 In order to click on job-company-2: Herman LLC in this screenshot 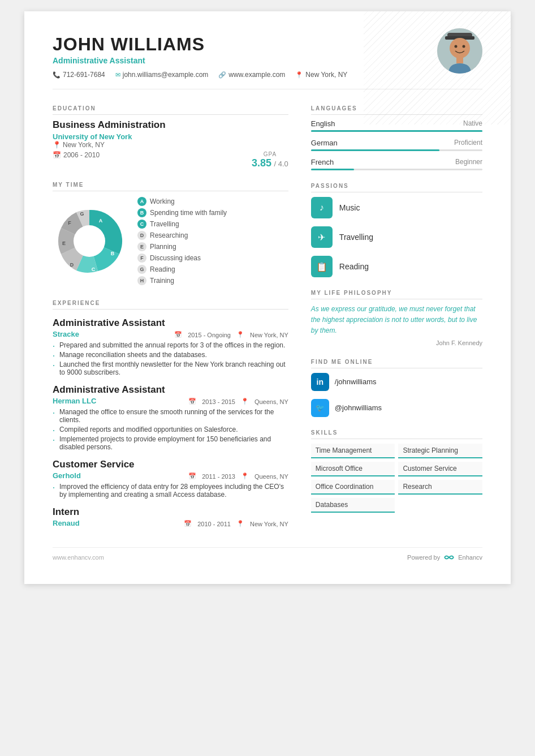, I will do `click(75, 401)`.